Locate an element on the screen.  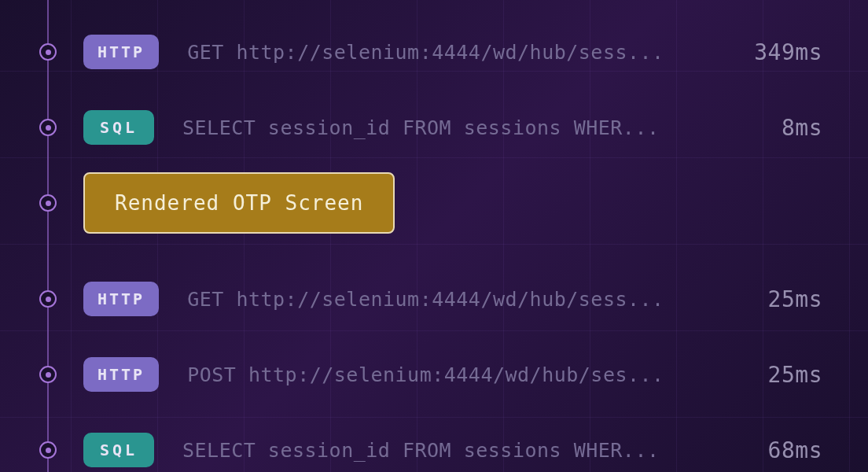
timeline-row: HTTP POST http://selenium:4444/wd/hub/se… is located at coordinates (434, 374).